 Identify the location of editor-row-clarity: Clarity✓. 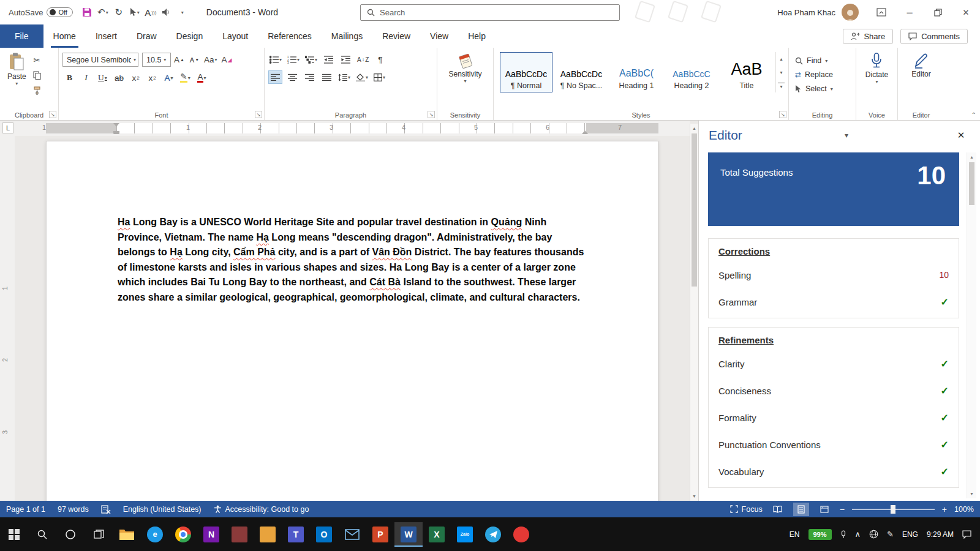
(834, 364).